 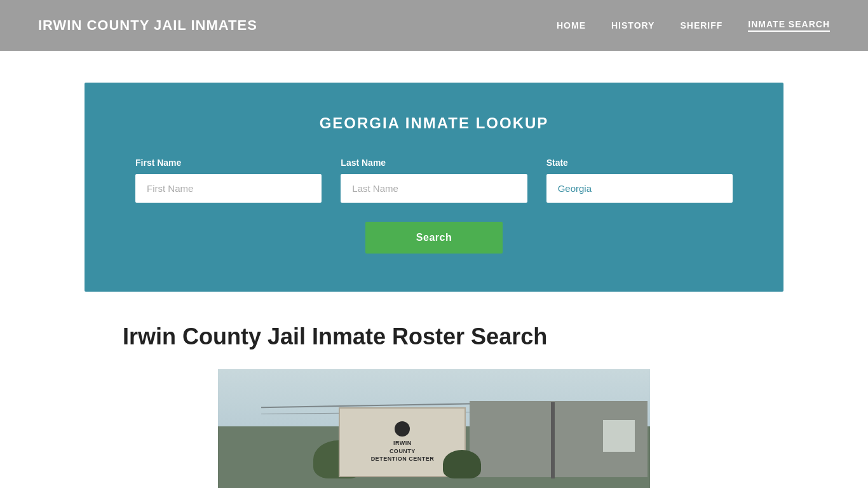 I want to click on first-name-label: First Name, so click(x=229, y=163).